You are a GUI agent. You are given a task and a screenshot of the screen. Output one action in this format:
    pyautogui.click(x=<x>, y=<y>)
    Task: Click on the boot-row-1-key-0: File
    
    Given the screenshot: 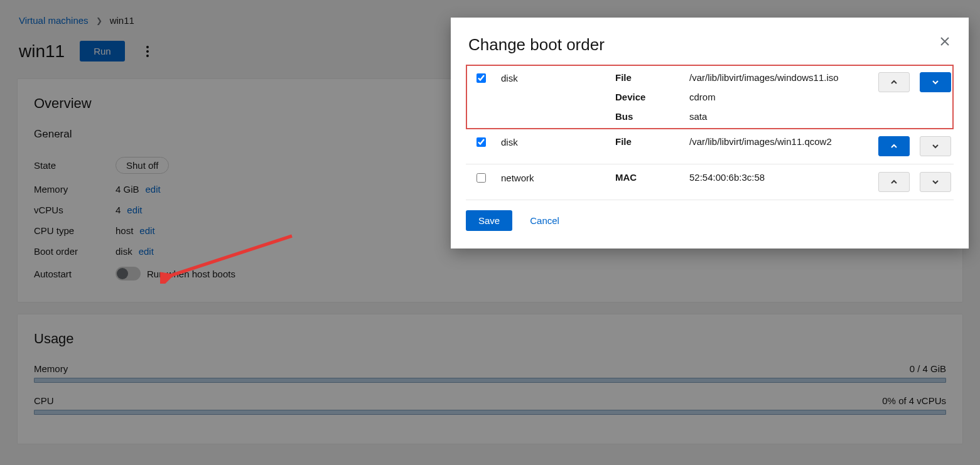 What is the action you would take?
    pyautogui.click(x=652, y=142)
    